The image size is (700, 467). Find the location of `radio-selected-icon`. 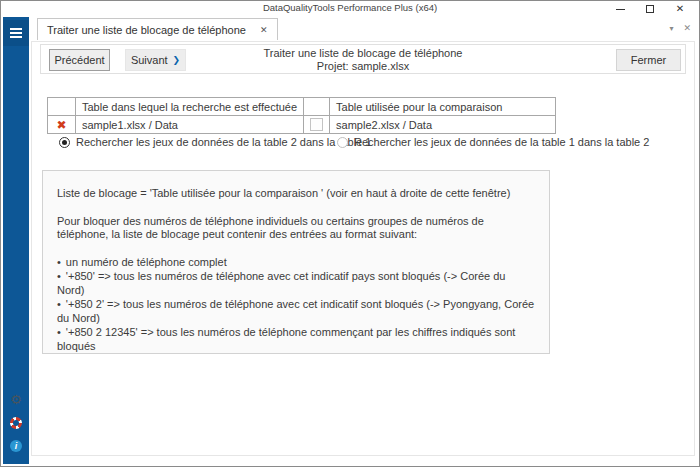

radio-selected-icon is located at coordinates (64, 142).